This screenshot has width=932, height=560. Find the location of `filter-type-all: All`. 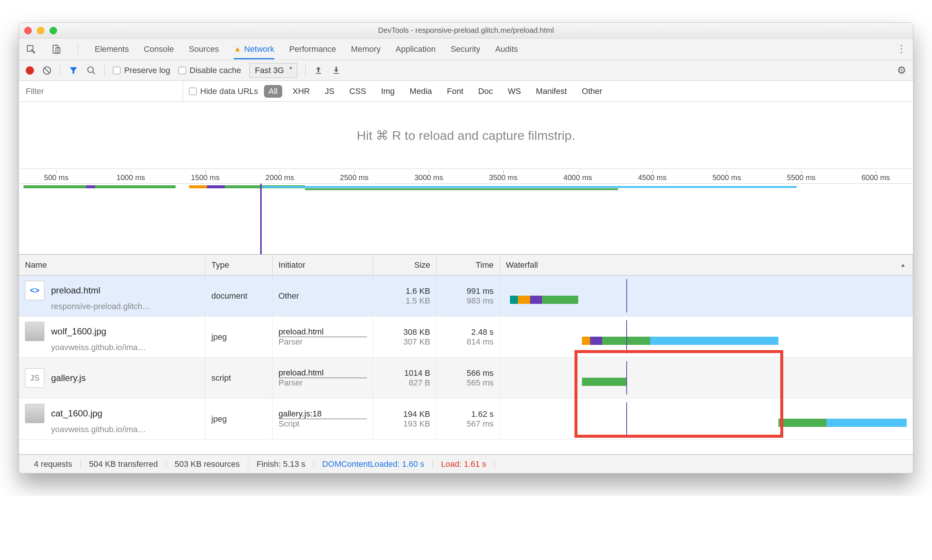

filter-type-all: All is located at coordinates (273, 91).